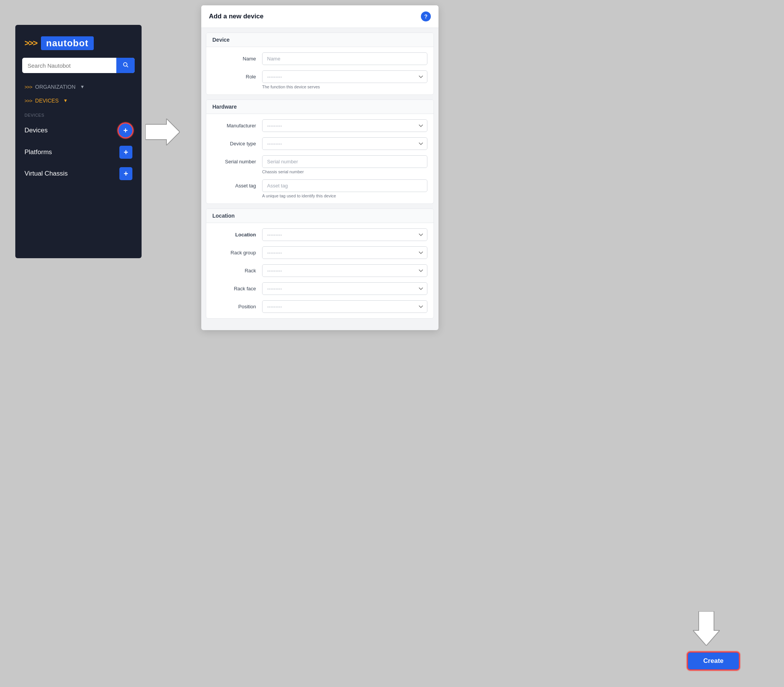 The width and height of the screenshot is (784, 687). What do you see at coordinates (78, 113) in the screenshot?
I see `devices-section-label: DEVICES` at bounding box center [78, 113].